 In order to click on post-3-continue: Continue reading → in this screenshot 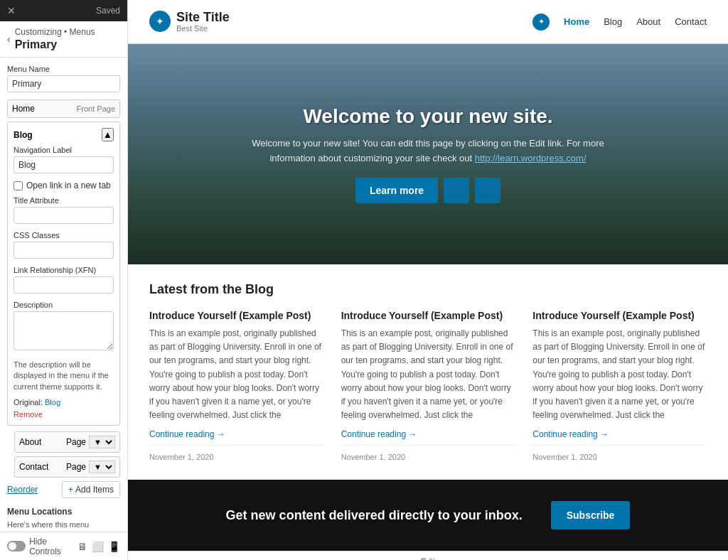, I will do `click(620, 438)`.